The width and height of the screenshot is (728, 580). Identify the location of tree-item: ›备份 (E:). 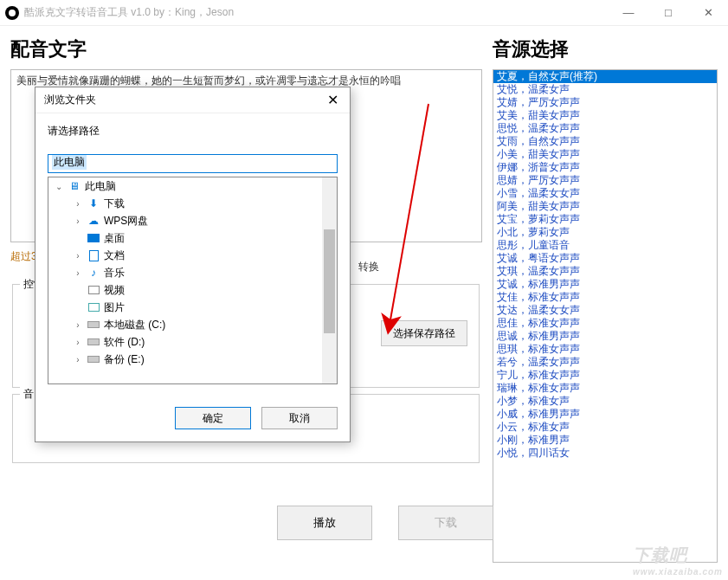
(192, 359).